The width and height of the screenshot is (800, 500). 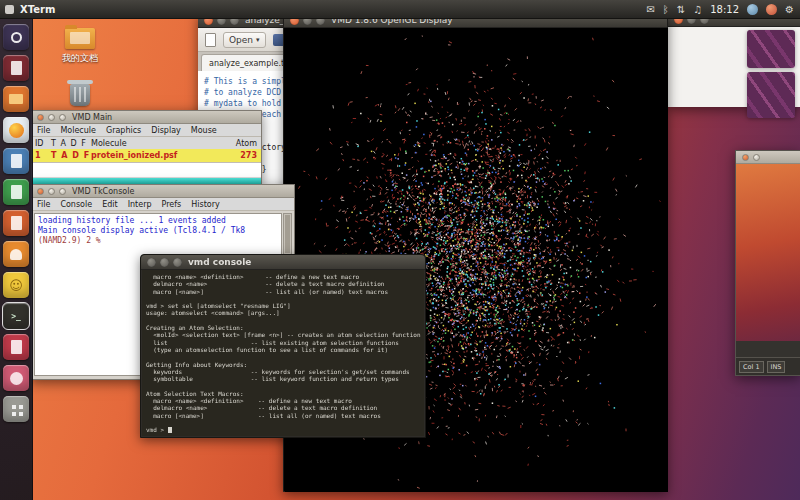 What do you see at coordinates (288, 234) in the screenshot?
I see `scrollbar-thumb` at bounding box center [288, 234].